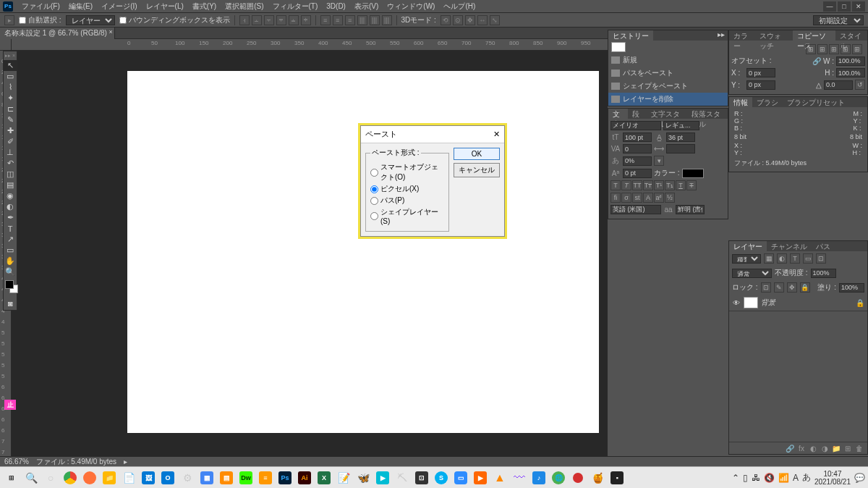  What do you see at coordinates (204, 7) in the screenshot?
I see `menu-type: 書式(Y)` at bounding box center [204, 7].